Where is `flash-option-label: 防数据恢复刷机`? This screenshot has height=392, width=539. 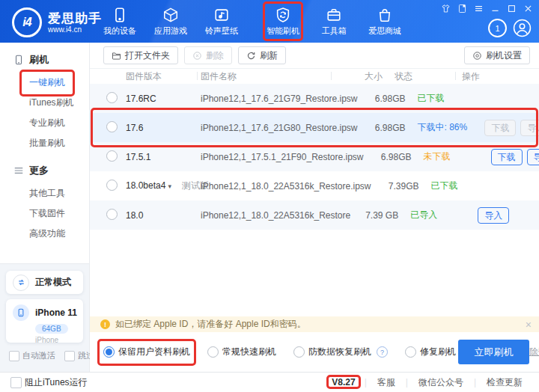
flash-option-label: 防数据恢复刷机 is located at coordinates (340, 352).